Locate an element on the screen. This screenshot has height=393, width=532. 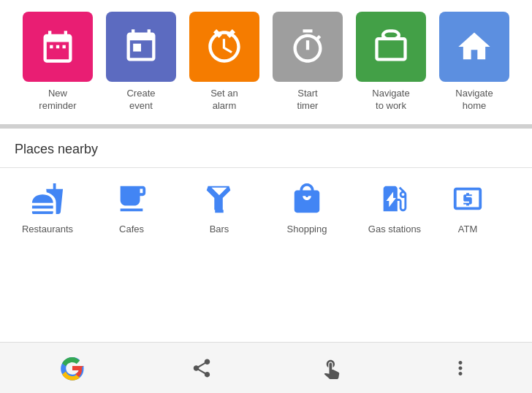
action-new-reminder: Newreminder is located at coordinates (58, 62).